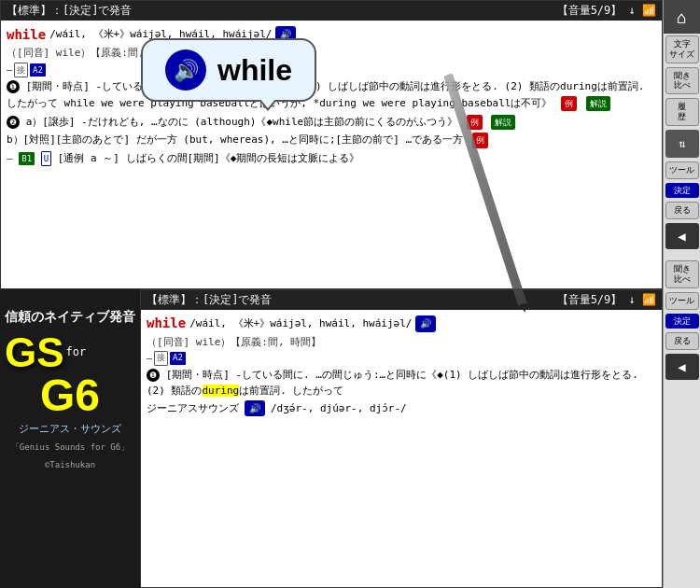  Describe the element at coordinates (209, 301) in the screenshot. I see `bottom-header-left: 【標準】：[決定]で発音` at that location.